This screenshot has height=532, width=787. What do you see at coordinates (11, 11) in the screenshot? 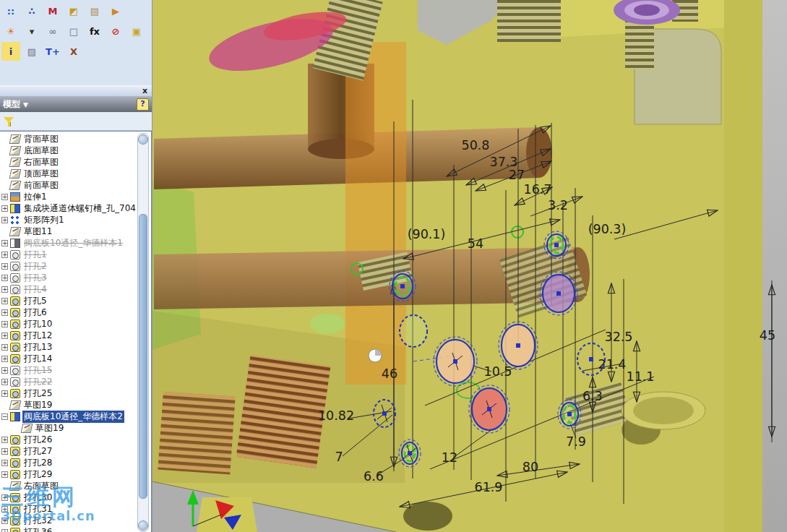
I see `snap-point-icon: ::` at bounding box center [11, 11].